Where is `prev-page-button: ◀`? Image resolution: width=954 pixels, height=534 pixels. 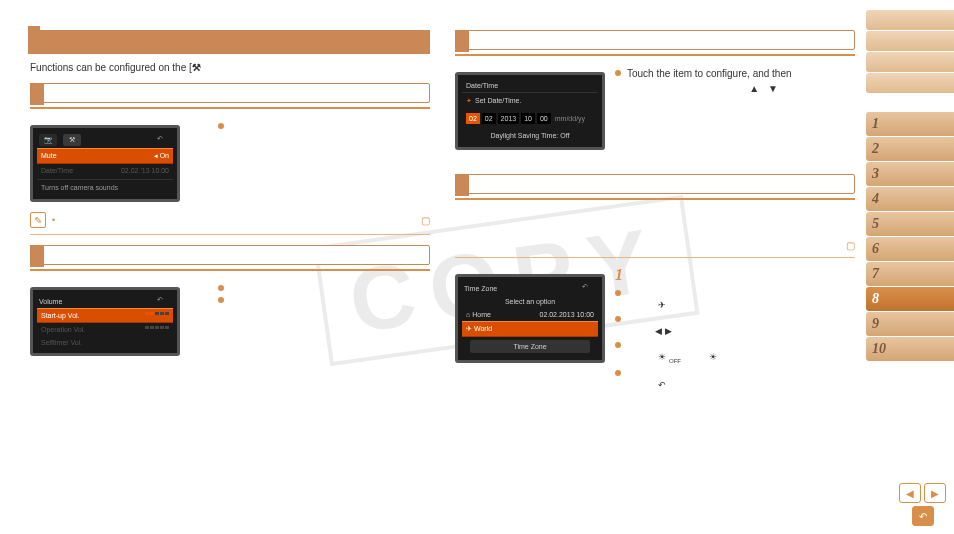
prev-page-button: ◀ is located at coordinates (910, 493).